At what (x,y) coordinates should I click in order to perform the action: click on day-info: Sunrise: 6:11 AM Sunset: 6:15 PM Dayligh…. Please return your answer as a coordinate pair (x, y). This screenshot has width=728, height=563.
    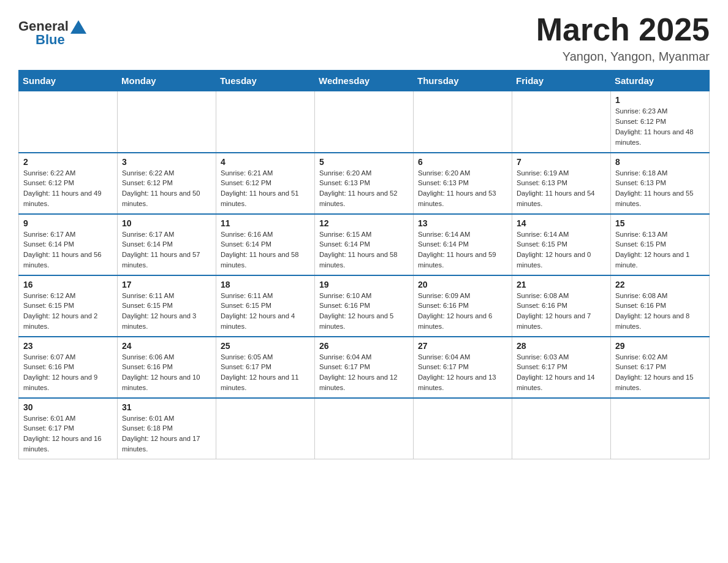
    Looking at the image, I should click on (167, 312).